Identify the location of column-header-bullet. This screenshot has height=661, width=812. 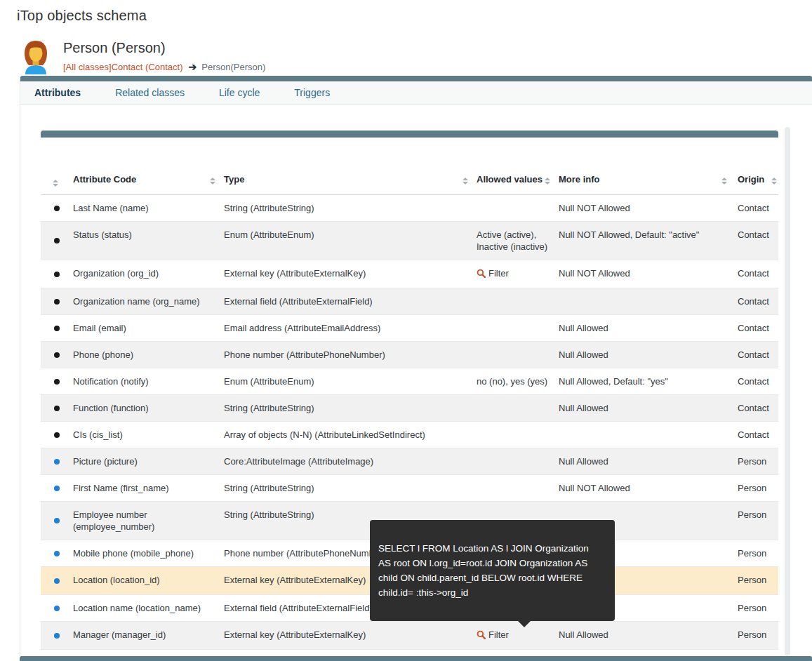
(57, 181).